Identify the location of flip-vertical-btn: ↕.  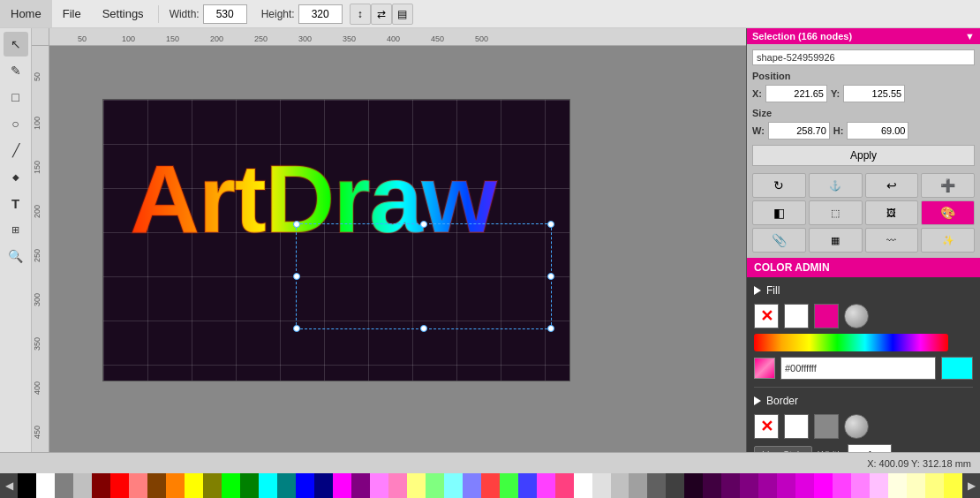
(360, 14).